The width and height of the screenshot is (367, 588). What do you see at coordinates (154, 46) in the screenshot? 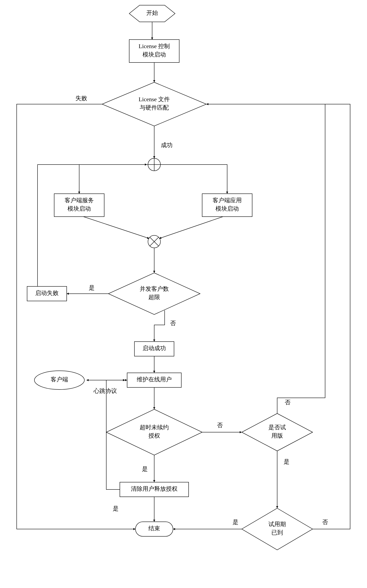
I see `license-start-line1: License 控制` at bounding box center [154, 46].